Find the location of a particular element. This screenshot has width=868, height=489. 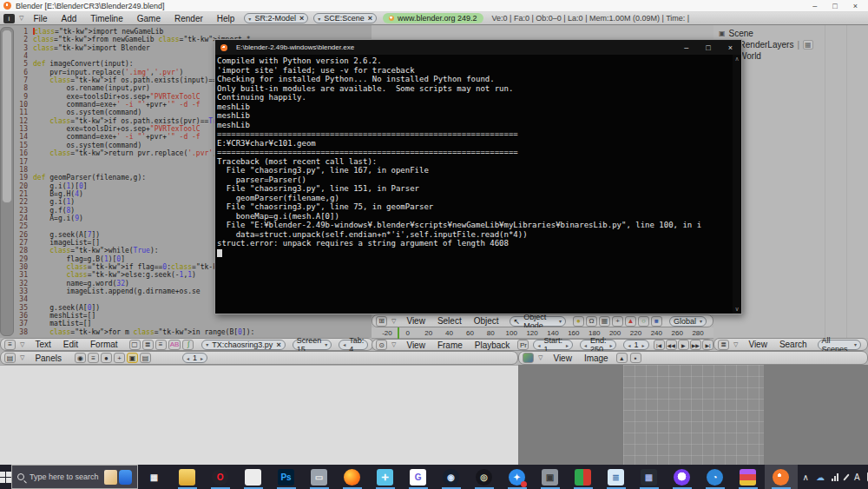

mode-selector: ↖ Object Mode ▾ is located at coordinates (538, 321).